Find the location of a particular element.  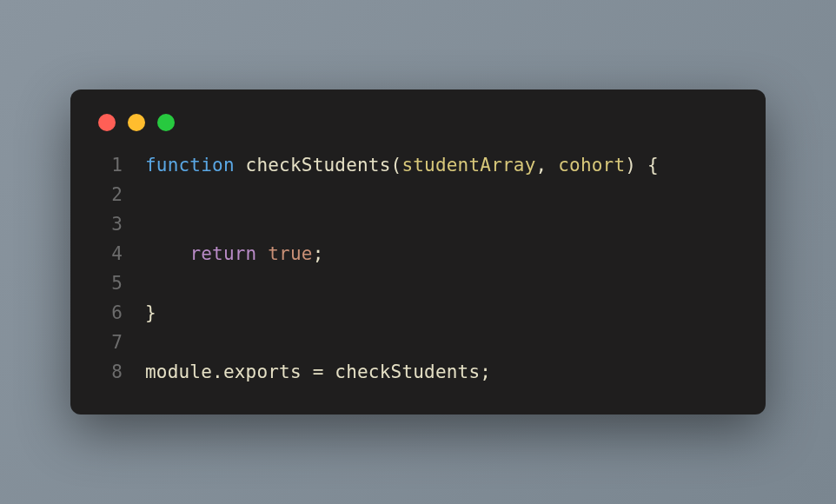

token: return is located at coordinates (229, 254).